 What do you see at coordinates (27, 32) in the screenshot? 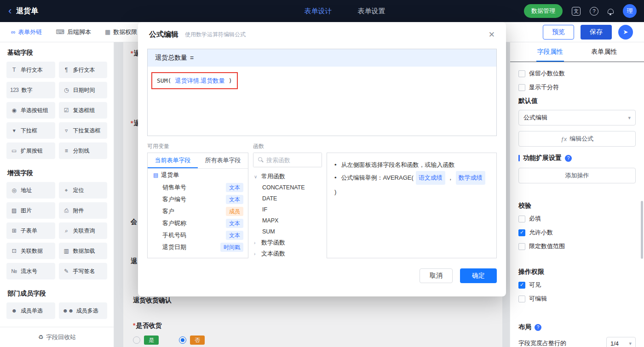
I see `toolbar-item-external-link: ∞ 表单外链` at bounding box center [27, 32].